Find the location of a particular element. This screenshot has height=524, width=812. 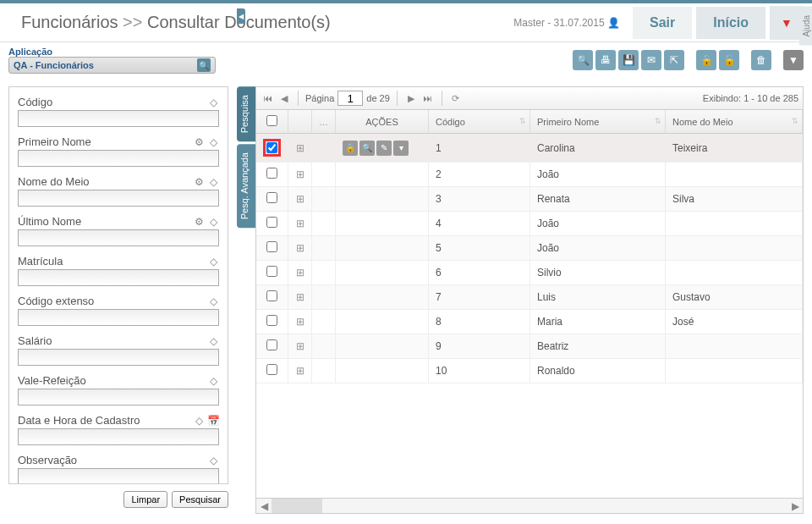

horizontal-scrollbar: ◀ ▶ is located at coordinates (529, 506).